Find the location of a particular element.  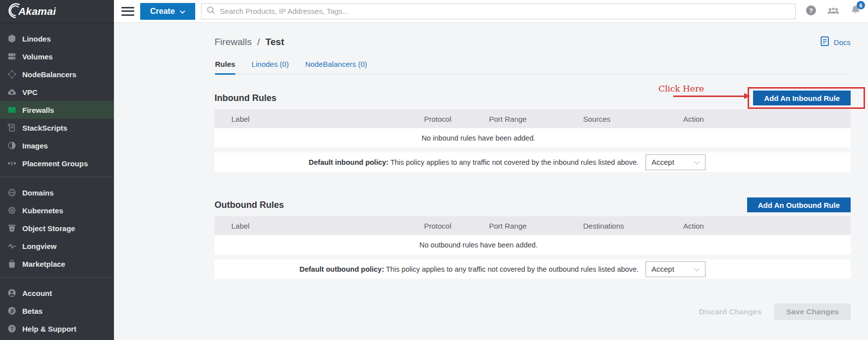

placement-groups-icon is located at coordinates (12, 163).